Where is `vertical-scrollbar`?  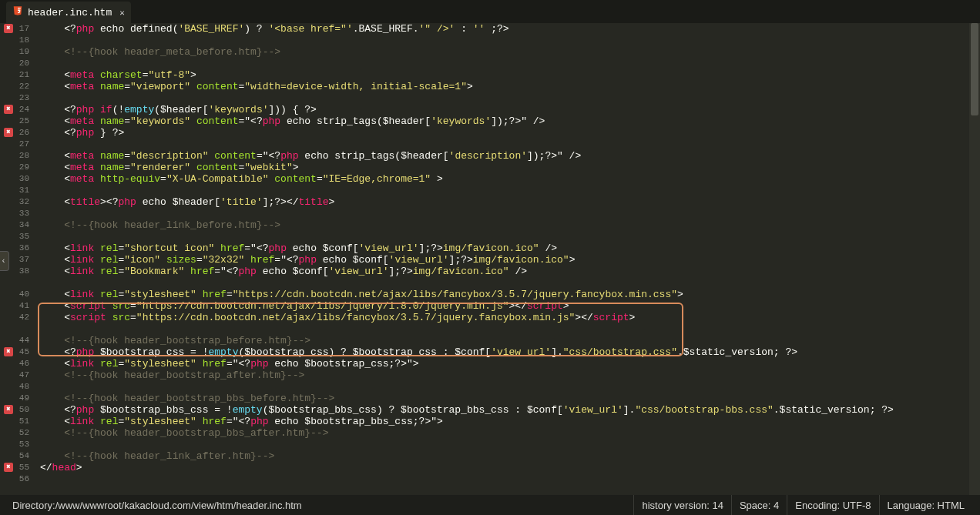 vertical-scrollbar is located at coordinates (975, 259).